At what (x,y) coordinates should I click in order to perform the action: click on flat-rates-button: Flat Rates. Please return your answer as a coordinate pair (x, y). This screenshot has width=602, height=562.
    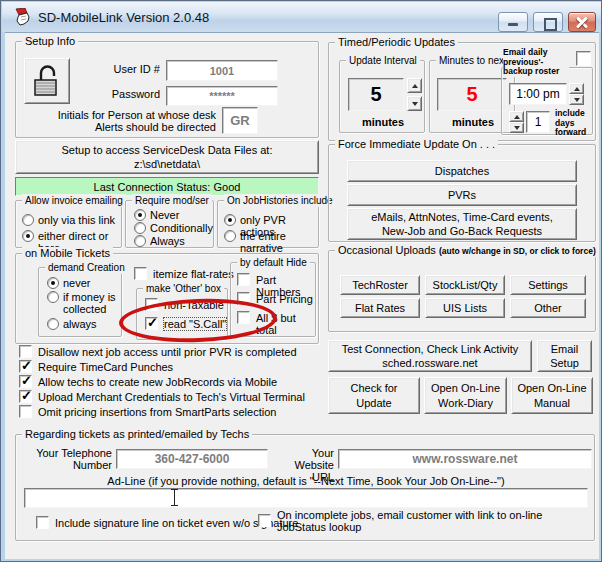
    Looking at the image, I should click on (380, 308).